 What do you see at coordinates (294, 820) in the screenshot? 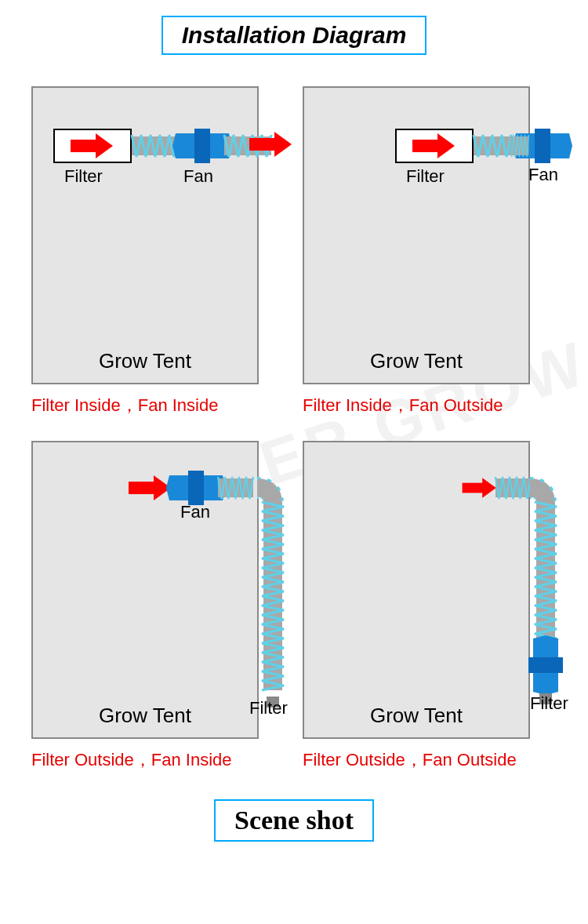
I see `scene-title-box: Scene shot` at bounding box center [294, 820].